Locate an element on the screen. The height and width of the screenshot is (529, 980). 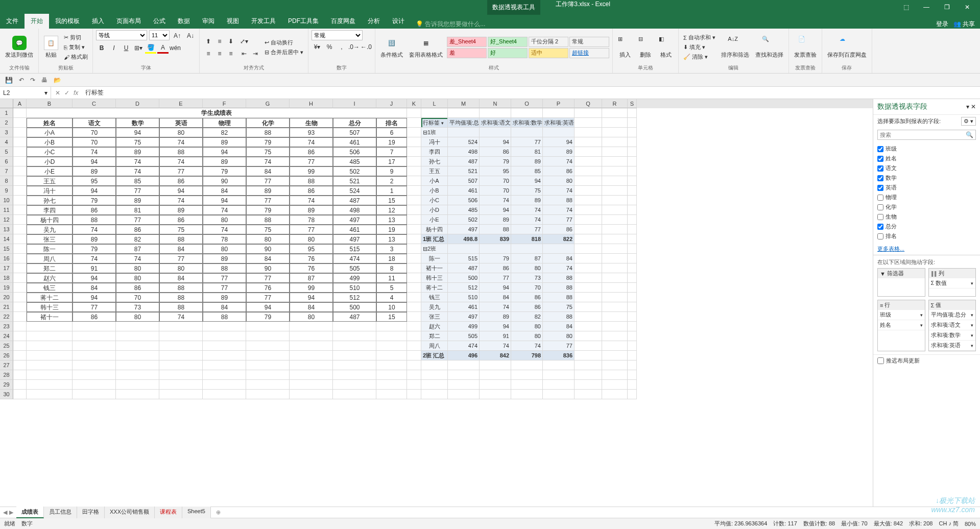
cell: 小D is located at coordinates (50, 161).